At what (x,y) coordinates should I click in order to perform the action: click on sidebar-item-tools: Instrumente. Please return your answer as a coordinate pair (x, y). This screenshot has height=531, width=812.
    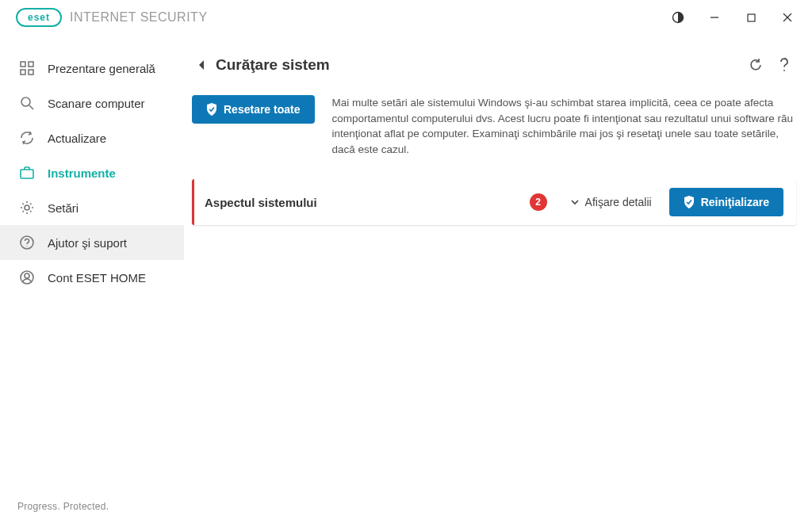
    Looking at the image, I should click on (92, 173).